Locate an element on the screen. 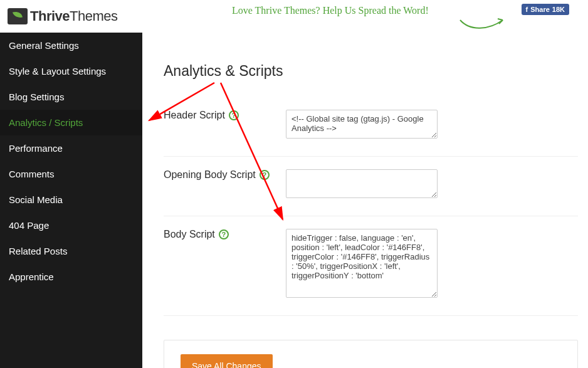  brand-logo: ThriveThemes is located at coordinates (63, 16).